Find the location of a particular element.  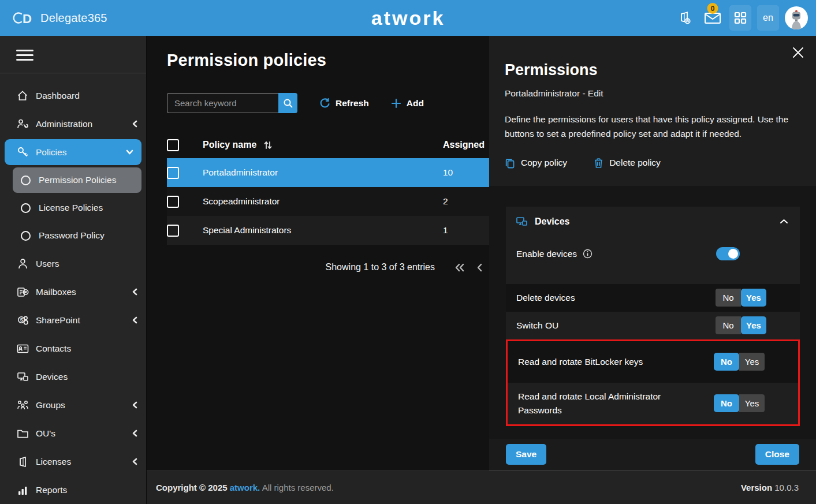

sidebar-subitem-license-policies: License Policies is located at coordinates (77, 208).